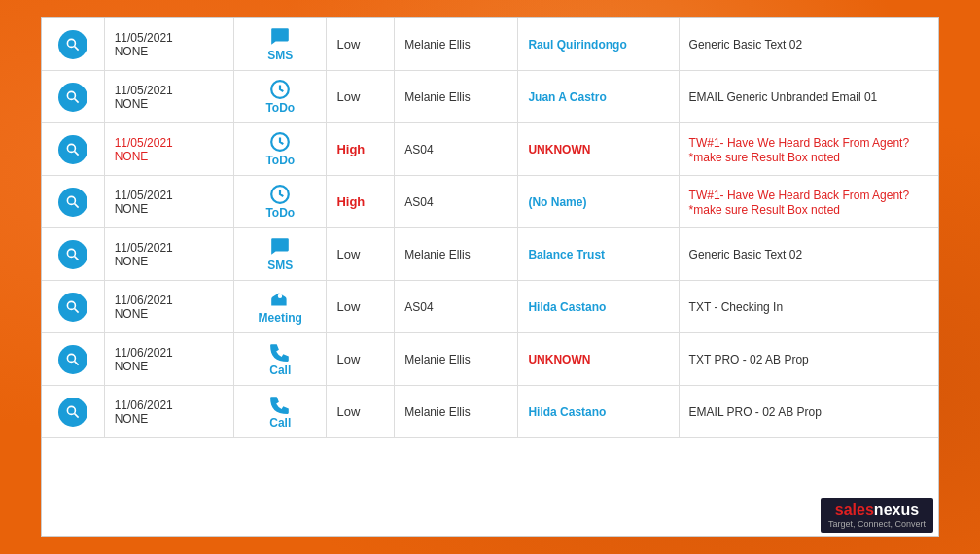 This screenshot has height=554, width=980. Describe the element at coordinates (490, 150) in the screenshot. I see `table-row: 11/05/2021 NONE ToDo High AS04 UNKNOWN T…` at that location.